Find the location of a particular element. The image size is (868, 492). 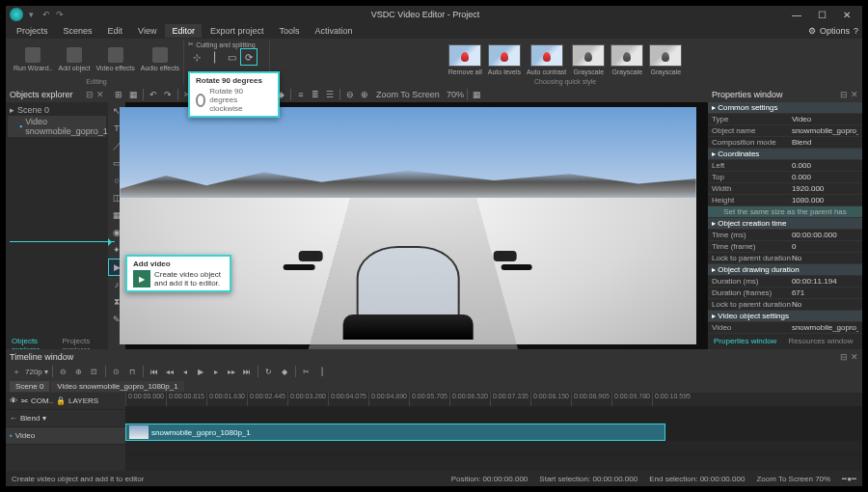

tl-prev: ◂◂ is located at coordinates (170, 372).